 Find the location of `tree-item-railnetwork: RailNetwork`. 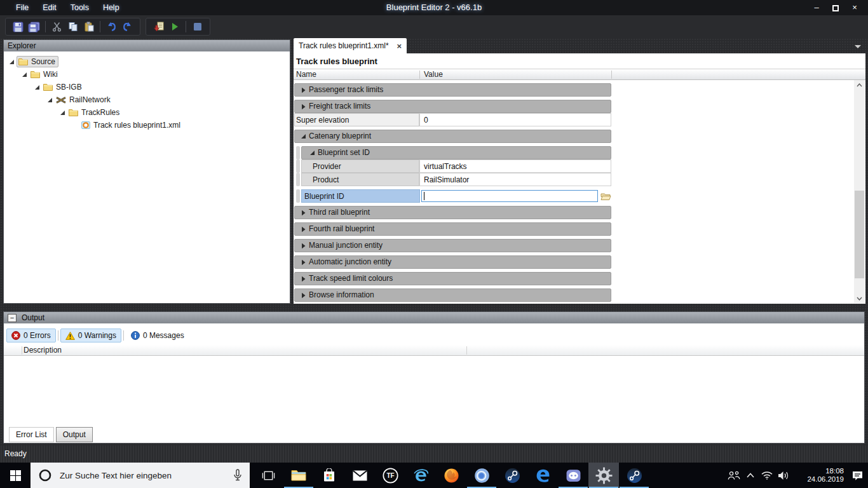

tree-item-railnetwork: RailNetwork is located at coordinates (147, 100).